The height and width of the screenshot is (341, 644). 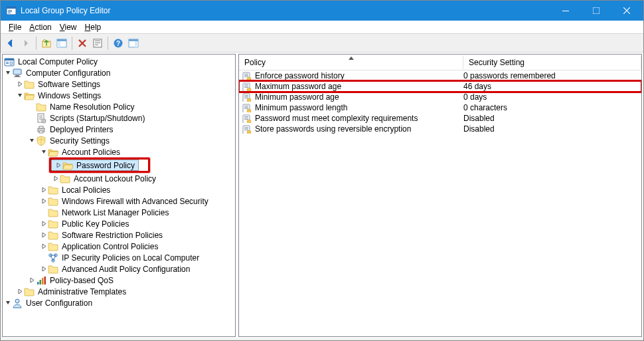 I want to click on policy-setting: Disabled, so click(x=479, y=118).